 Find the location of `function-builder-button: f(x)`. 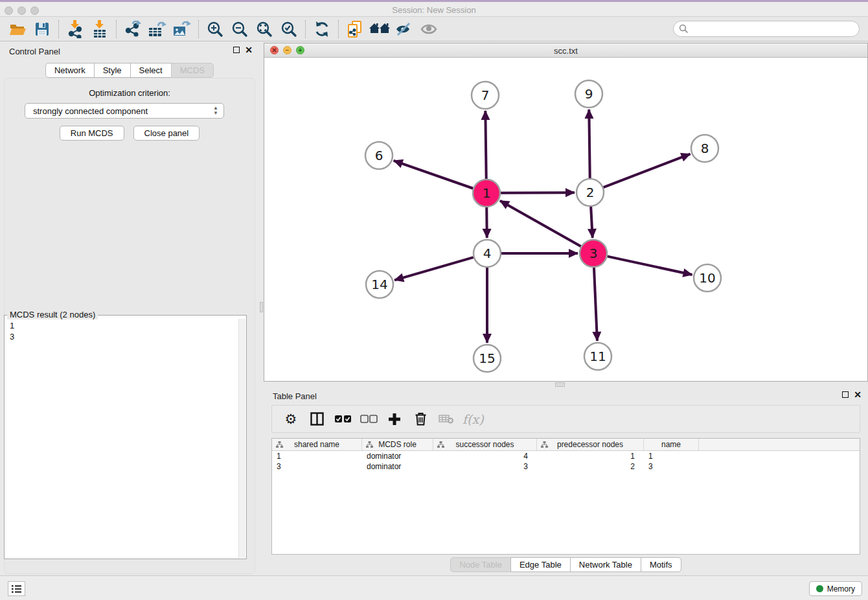

function-builder-button: f(x) is located at coordinates (473, 419).